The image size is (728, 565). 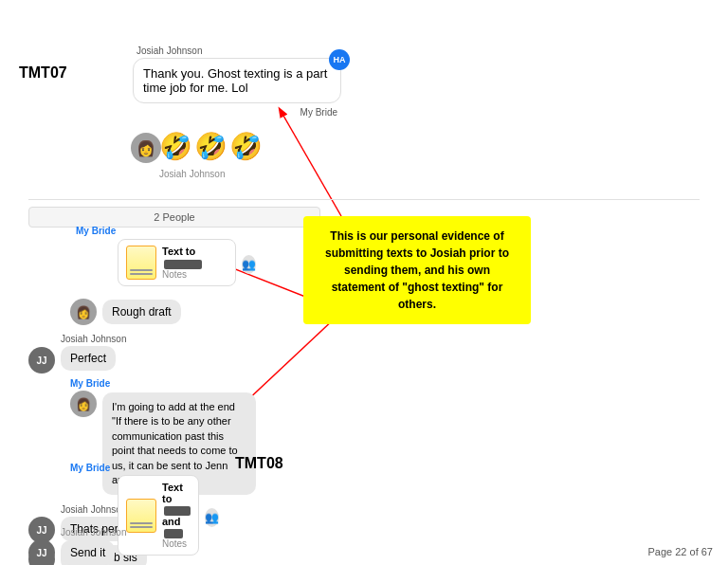 What do you see at coordinates (142, 312) in the screenshot?
I see `rough-draft-bubble: Rough draft` at bounding box center [142, 312].